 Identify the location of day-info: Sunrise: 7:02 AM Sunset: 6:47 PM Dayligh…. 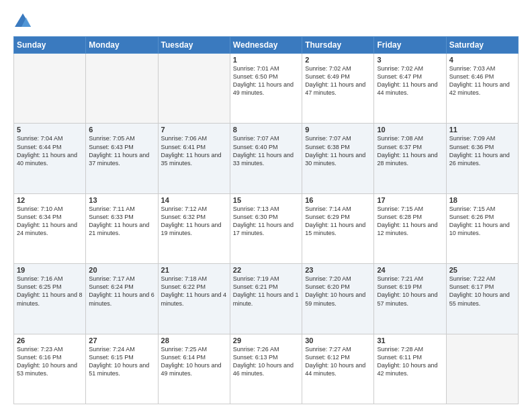
(410, 81).